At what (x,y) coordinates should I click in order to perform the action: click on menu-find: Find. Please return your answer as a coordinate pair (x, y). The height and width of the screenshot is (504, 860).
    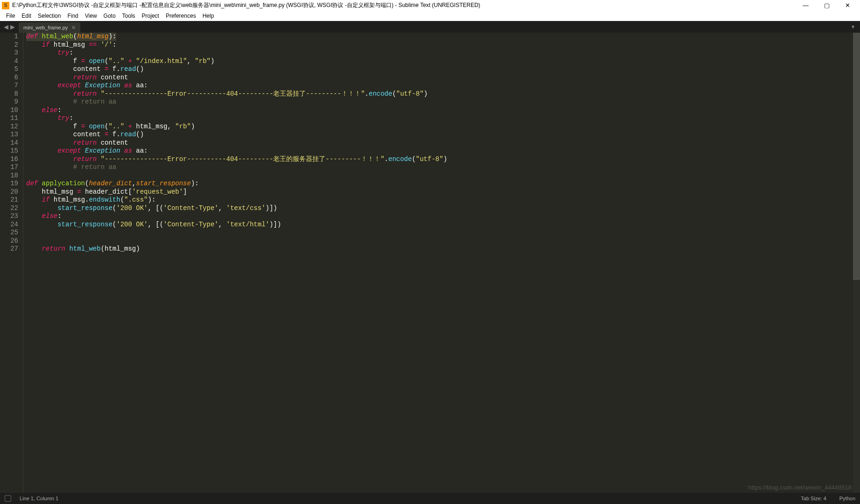
    Looking at the image, I should click on (73, 16).